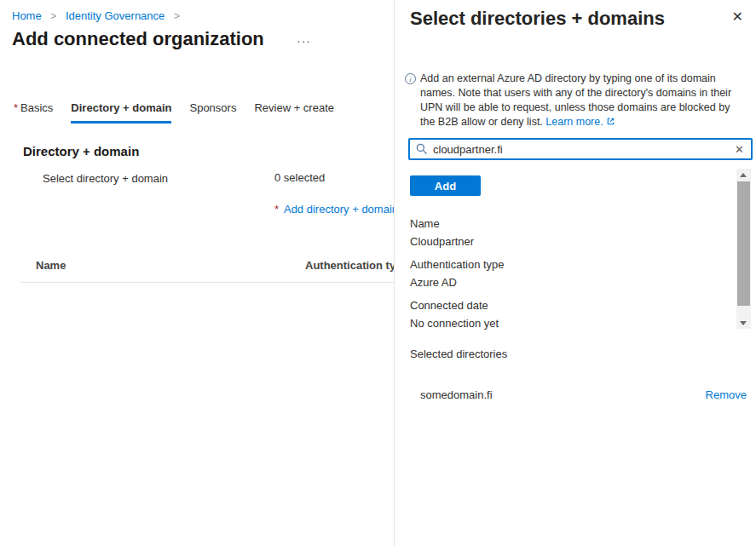  What do you see at coordinates (583, 395) in the screenshot?
I see `selected-directory-row: somedomain.fi Remove` at bounding box center [583, 395].